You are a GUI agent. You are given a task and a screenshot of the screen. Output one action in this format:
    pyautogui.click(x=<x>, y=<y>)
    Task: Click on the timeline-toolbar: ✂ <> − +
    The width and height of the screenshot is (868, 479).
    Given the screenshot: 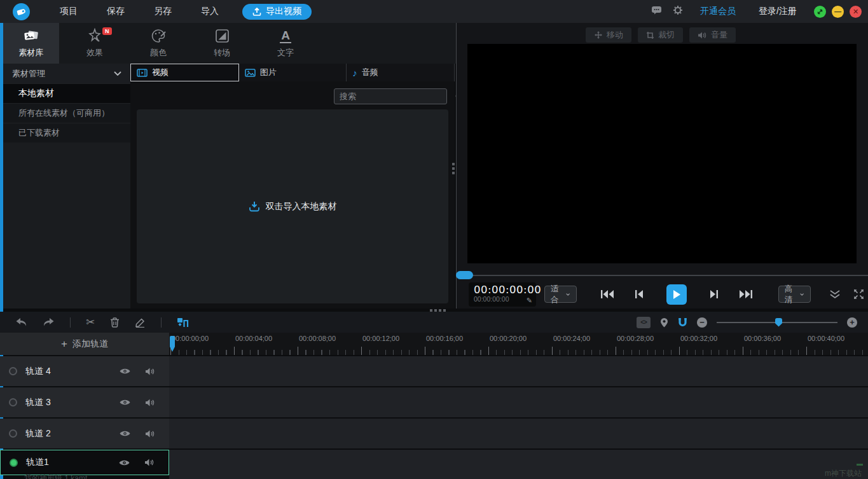 What is the action you would take?
    pyautogui.click(x=434, y=322)
    